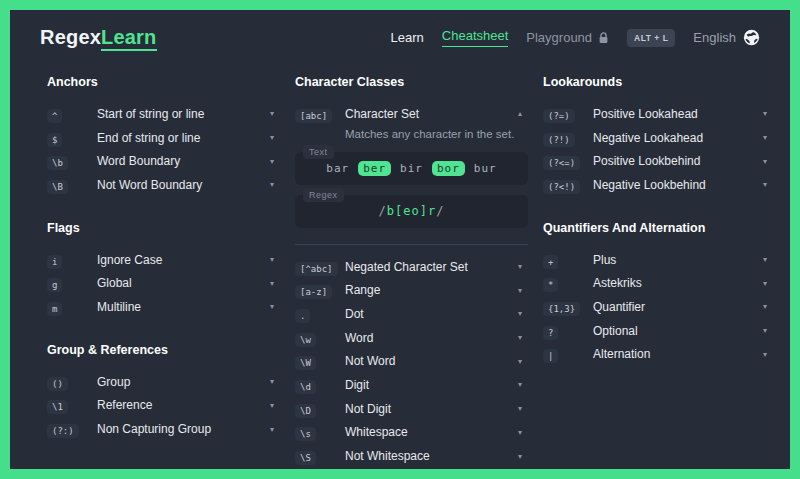 The height and width of the screenshot is (479, 800). Describe the element at coordinates (550, 333) in the screenshot. I see `code-badge: ?` at that location.